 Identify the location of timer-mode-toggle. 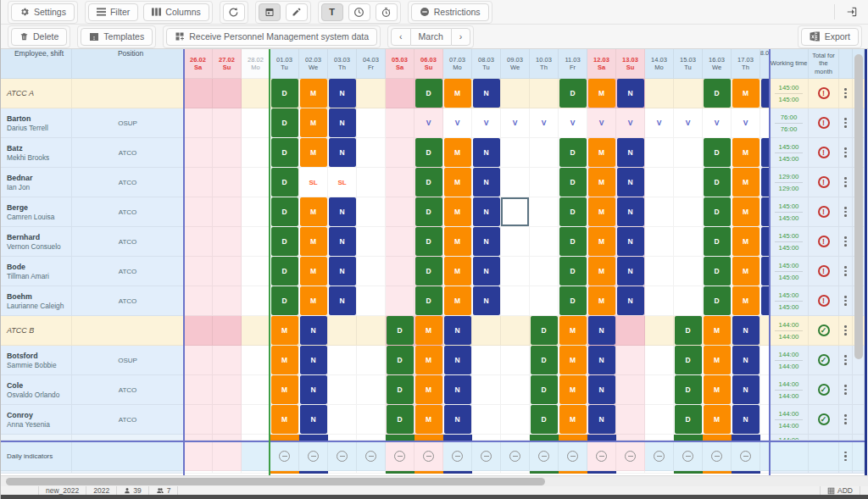
(387, 12).